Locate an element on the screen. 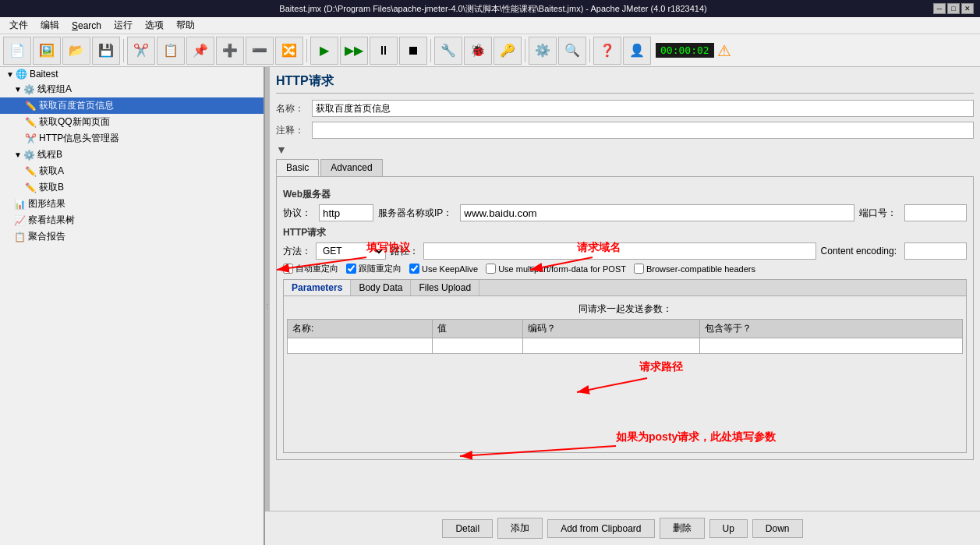  maximize-button: □ is located at coordinates (953, 9).